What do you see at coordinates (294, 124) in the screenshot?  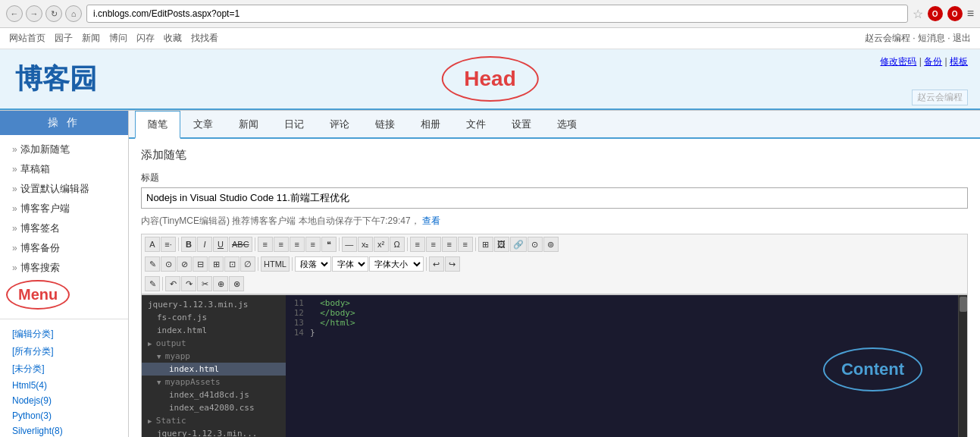 I see `tab-diary: 日记` at bounding box center [294, 124].